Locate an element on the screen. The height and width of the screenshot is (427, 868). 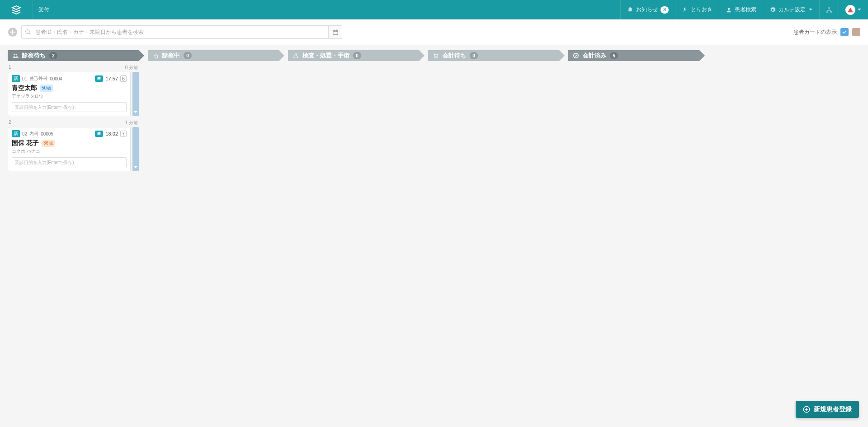
card-toggle-check is located at coordinates (844, 32).